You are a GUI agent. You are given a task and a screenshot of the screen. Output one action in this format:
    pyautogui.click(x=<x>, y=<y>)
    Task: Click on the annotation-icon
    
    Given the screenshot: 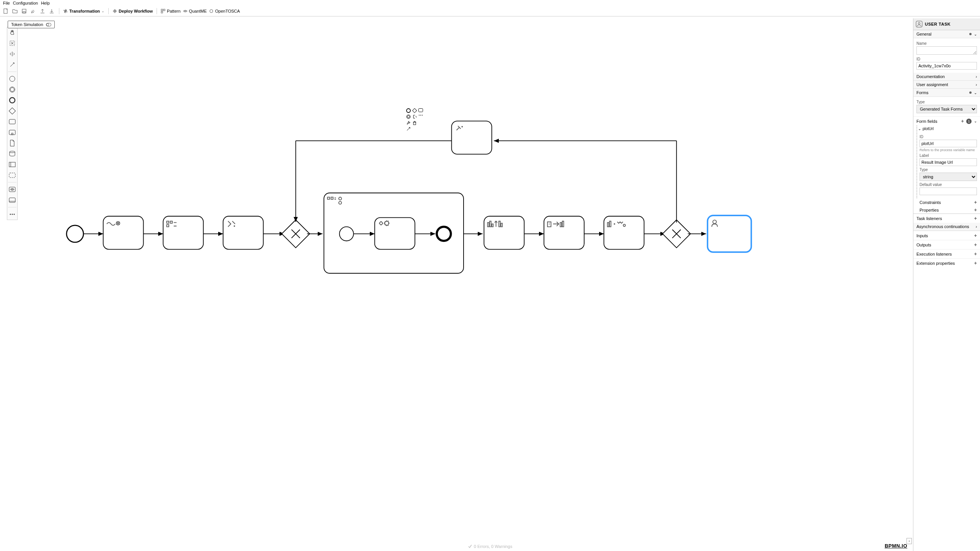 What is the action you would take?
    pyautogui.click(x=415, y=117)
    